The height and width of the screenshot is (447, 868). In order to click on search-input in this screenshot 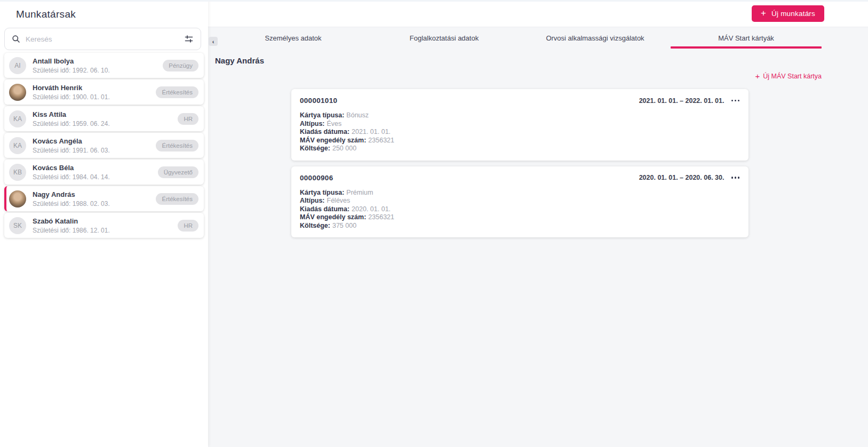, I will do `click(105, 39)`.